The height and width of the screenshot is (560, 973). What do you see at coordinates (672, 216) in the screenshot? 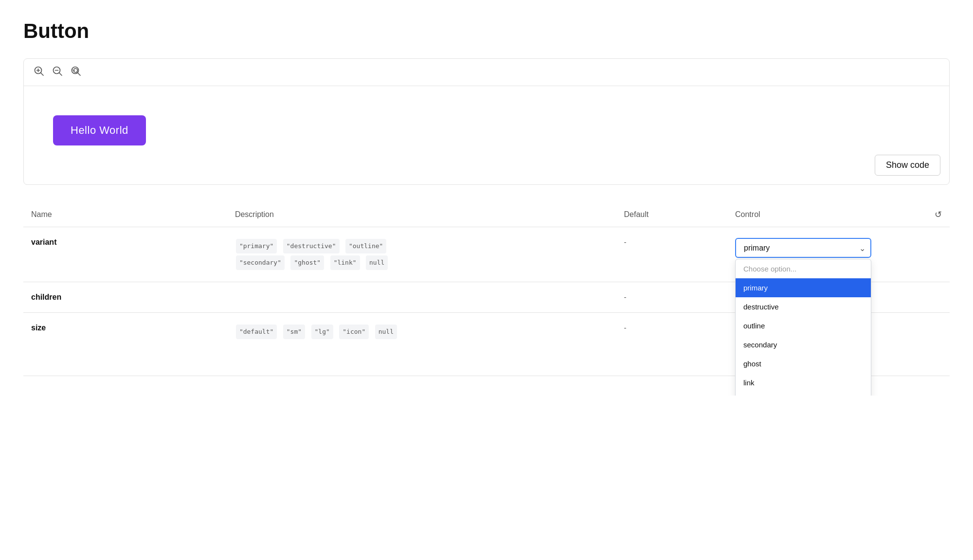
I see `col-header-default: Default` at bounding box center [672, 216].